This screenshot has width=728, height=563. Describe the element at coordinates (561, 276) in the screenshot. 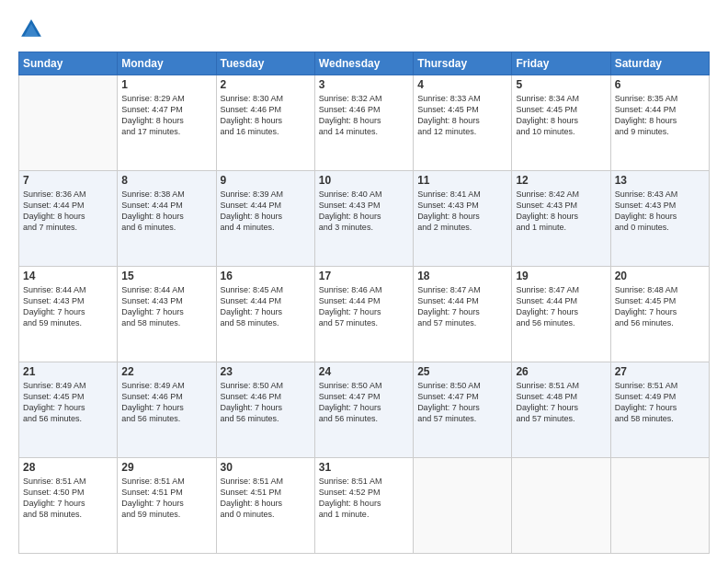

I see `day-number: 19` at that location.